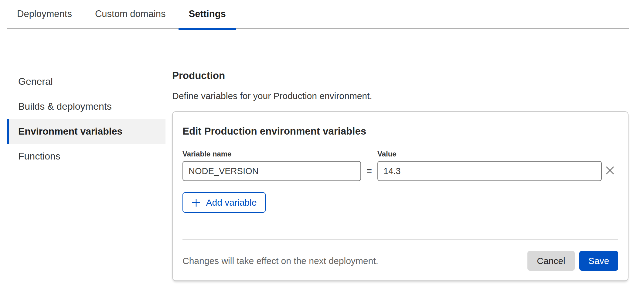  Describe the element at coordinates (369, 171) in the screenshot. I see `equals-sign: =` at that location.